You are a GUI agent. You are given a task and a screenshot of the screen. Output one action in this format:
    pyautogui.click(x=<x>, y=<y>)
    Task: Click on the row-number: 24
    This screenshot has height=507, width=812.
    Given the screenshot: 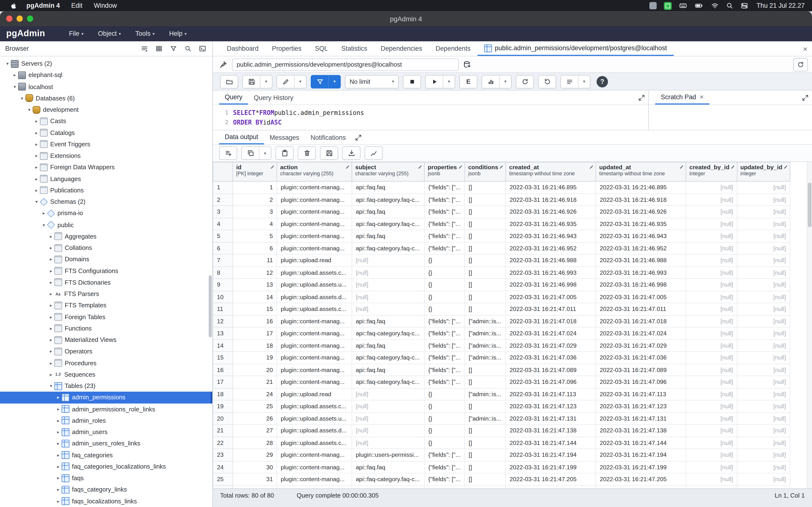 What is the action you would take?
    pyautogui.click(x=223, y=467)
    